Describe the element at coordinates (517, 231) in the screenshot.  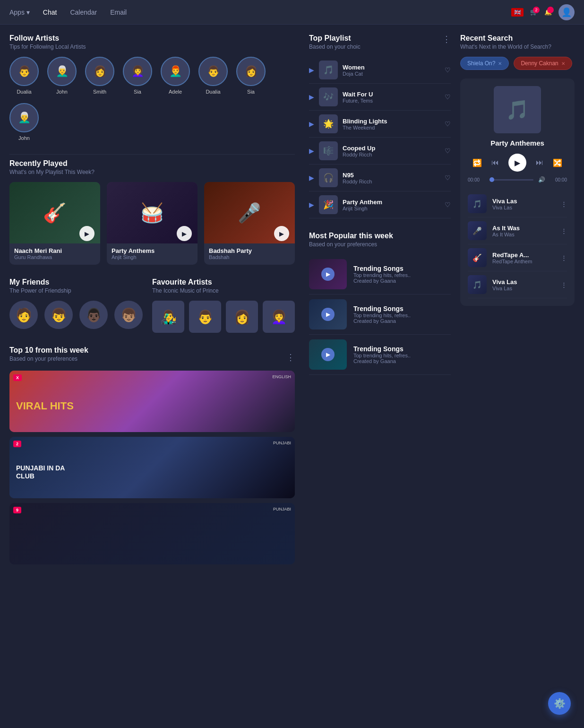
I see `track-item: 🎤 As It Was As It Was ⋮` at that location.